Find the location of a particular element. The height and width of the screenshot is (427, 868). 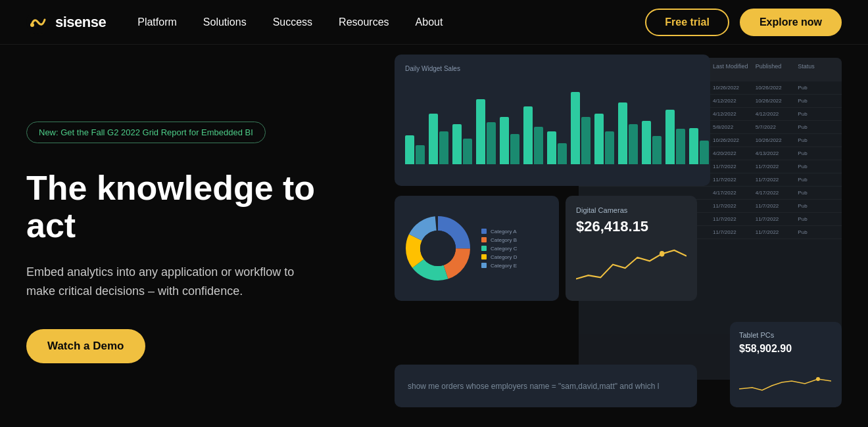

metric-label-1: Digital Cameras is located at coordinates (631, 210).